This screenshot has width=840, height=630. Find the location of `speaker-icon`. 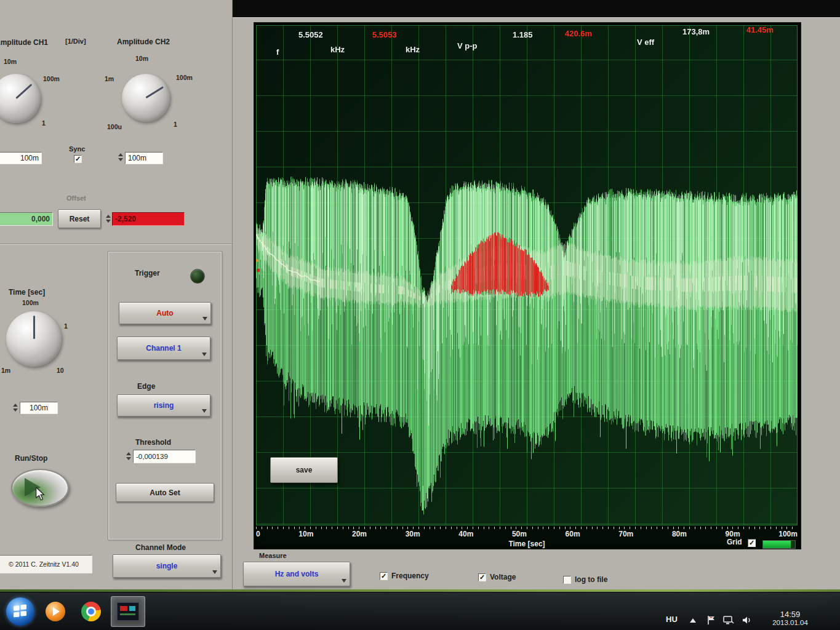

speaker-icon is located at coordinates (747, 620).